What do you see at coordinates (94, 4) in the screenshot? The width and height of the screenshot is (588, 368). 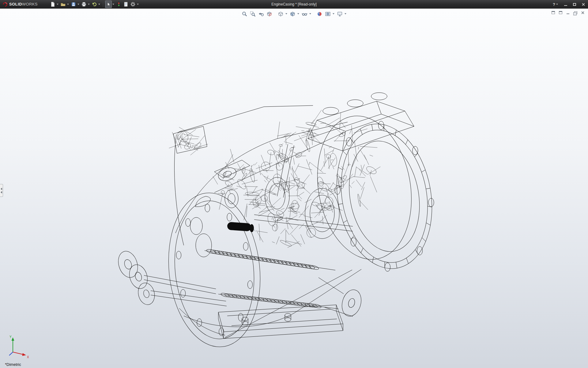 I see `undo-icon` at bounding box center [94, 4].